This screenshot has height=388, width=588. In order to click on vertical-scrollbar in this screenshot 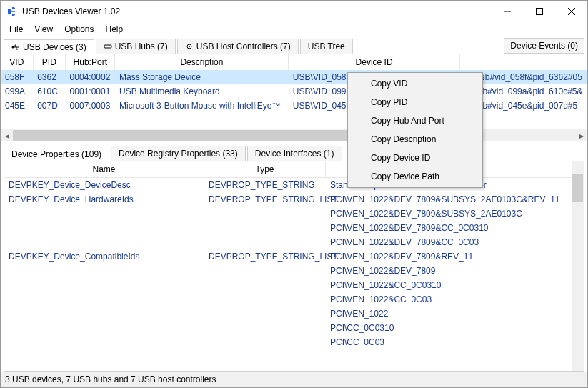, I will do `click(577, 266)`.